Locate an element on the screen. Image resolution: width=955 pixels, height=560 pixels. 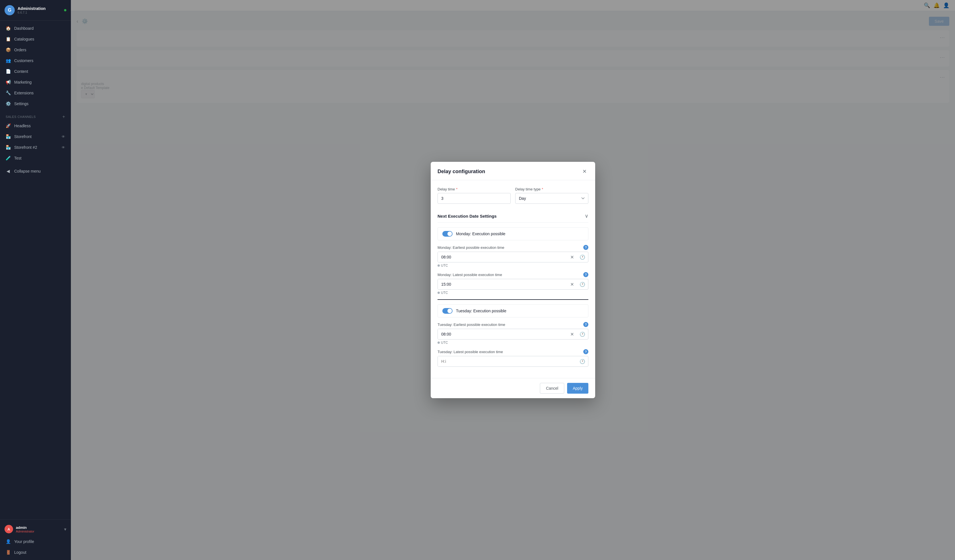
sidebar-item-label: Orders is located at coordinates (20, 50).